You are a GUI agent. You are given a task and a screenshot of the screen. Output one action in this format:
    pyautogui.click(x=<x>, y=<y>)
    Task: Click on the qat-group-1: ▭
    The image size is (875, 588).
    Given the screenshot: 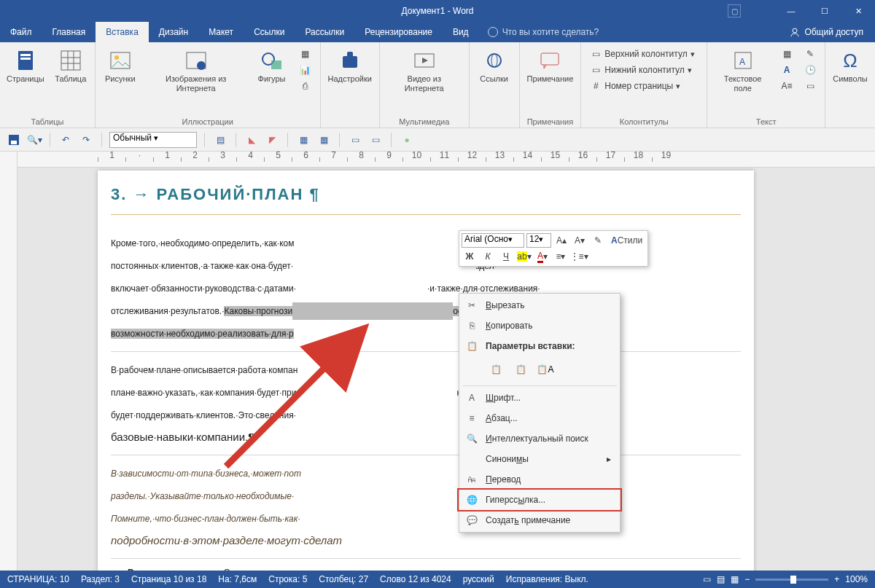 What is the action you would take?
    pyautogui.click(x=355, y=140)
    